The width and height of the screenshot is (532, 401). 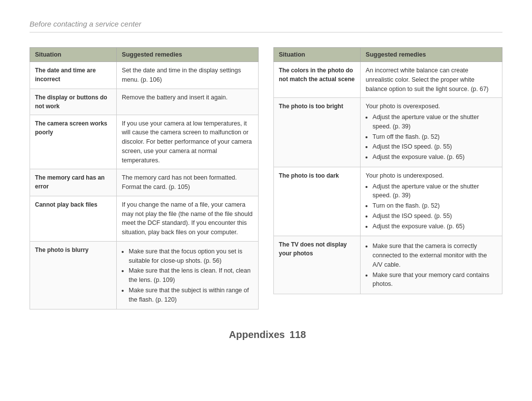 I want to click on situation-cell: The TV does not display your photos, so click(x=317, y=265).